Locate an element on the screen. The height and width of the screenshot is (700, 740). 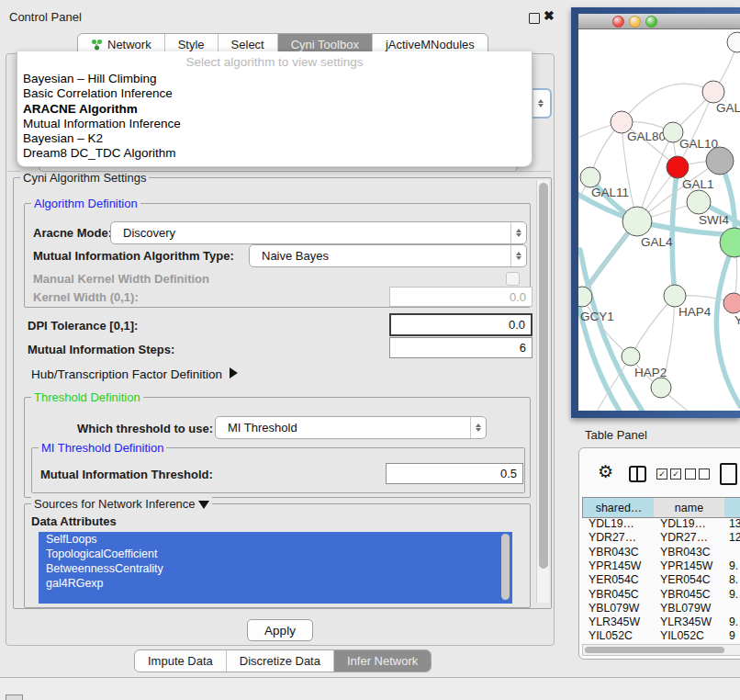
data-attributes-list: SelfLoopsTopologicalCoefficientBetweenne… is located at coordinates (275, 568).